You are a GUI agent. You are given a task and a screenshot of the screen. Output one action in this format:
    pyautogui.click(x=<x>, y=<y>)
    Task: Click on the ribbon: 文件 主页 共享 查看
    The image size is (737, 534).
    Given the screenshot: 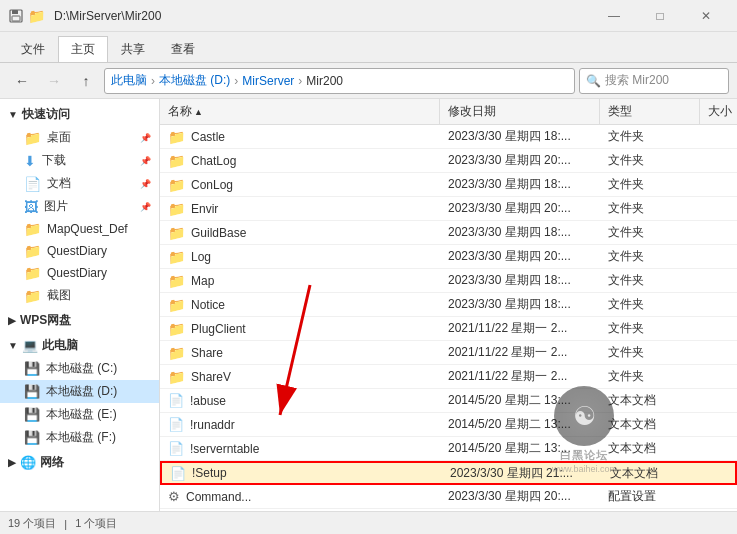 What is the action you would take?
    pyautogui.click(x=368, y=48)
    